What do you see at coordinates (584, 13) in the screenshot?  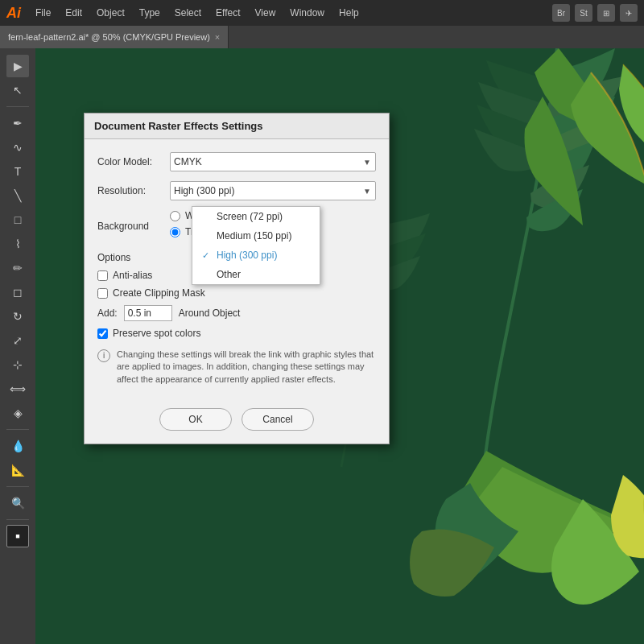 I see `stock-icon: St` at bounding box center [584, 13].